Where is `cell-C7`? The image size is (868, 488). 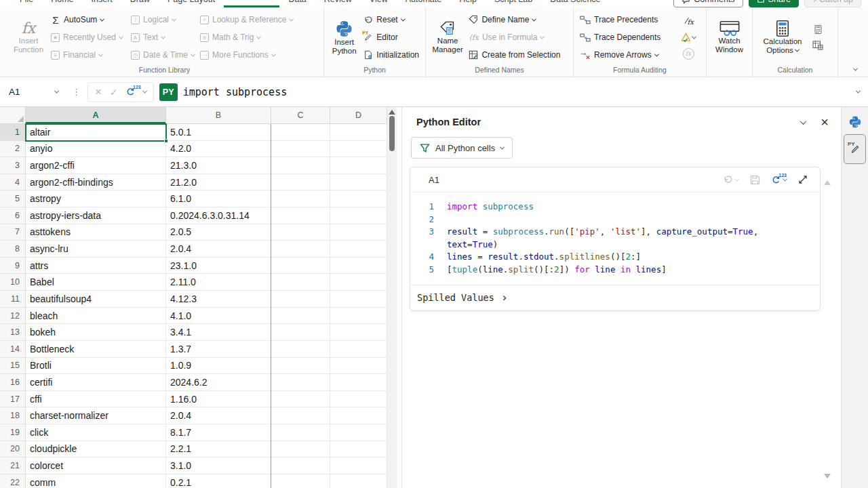
cell-C7 is located at coordinates (301, 233).